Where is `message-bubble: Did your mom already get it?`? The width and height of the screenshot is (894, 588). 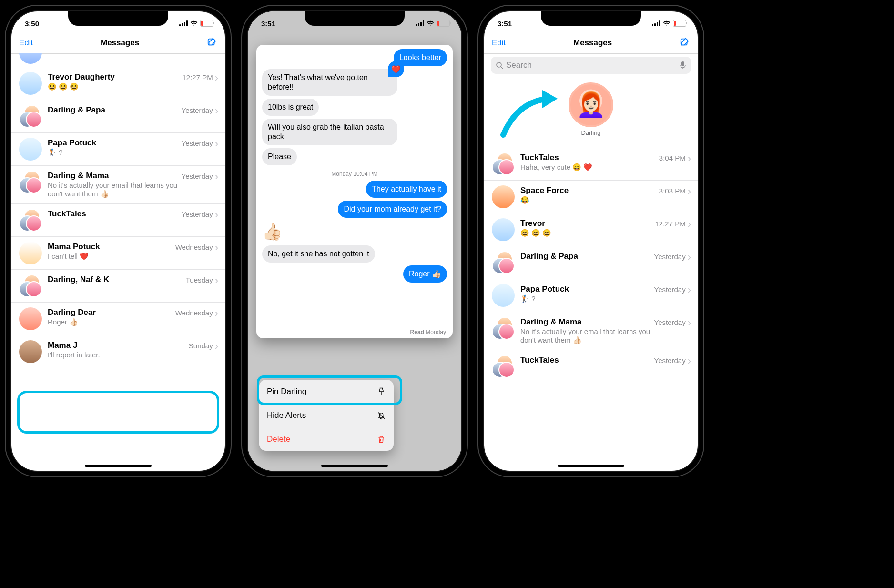 message-bubble: Did your mom already get it? is located at coordinates (393, 209).